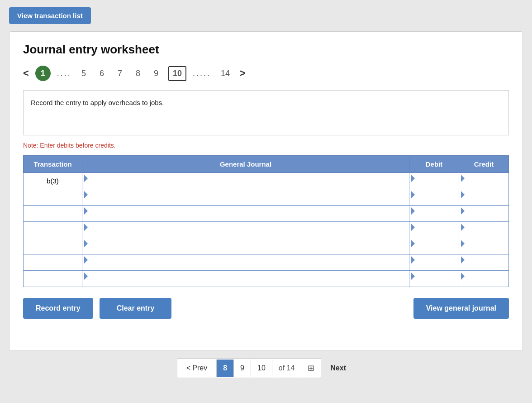  I want to click on page-8: 8, so click(138, 73).